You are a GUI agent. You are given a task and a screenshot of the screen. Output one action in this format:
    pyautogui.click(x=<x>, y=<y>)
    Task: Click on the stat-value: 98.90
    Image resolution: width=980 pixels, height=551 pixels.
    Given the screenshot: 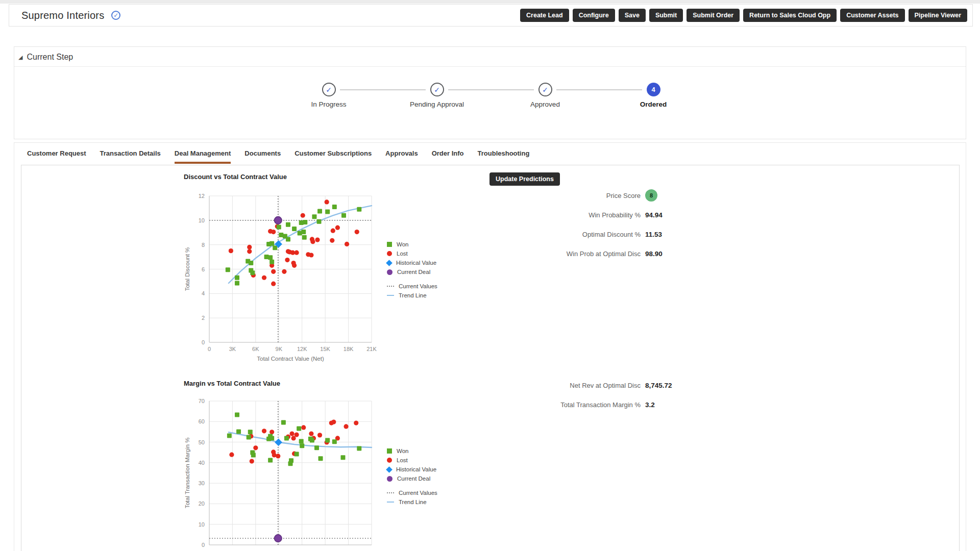 What is the action you would take?
    pyautogui.click(x=654, y=254)
    